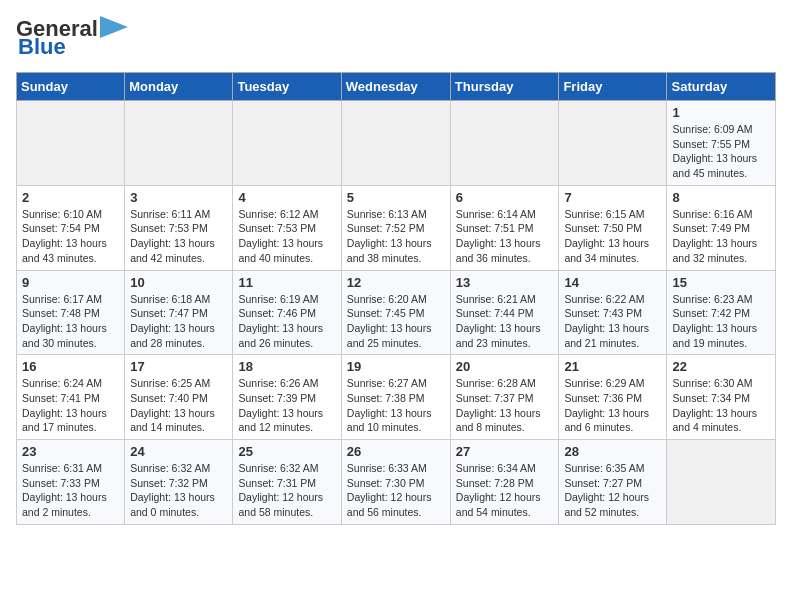 The height and width of the screenshot is (612, 792). Describe the element at coordinates (114, 27) in the screenshot. I see `logo-arrow-icon` at that location.